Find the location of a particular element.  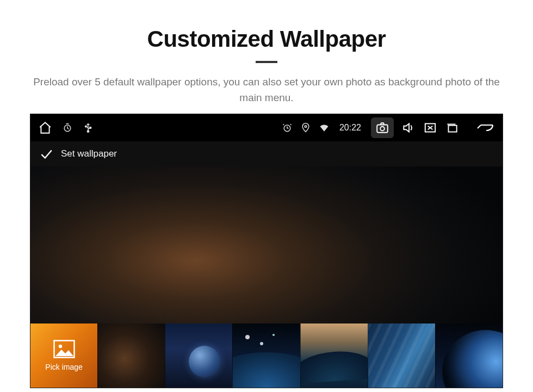

close-app-icon is located at coordinates (430, 128).